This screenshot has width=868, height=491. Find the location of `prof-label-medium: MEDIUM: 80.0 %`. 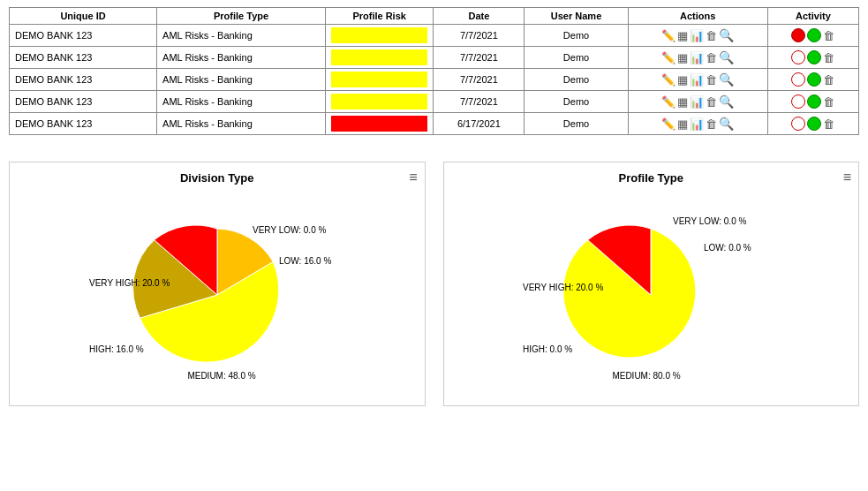

prof-label-medium: MEDIUM: 80.0 % is located at coordinates (646, 376).